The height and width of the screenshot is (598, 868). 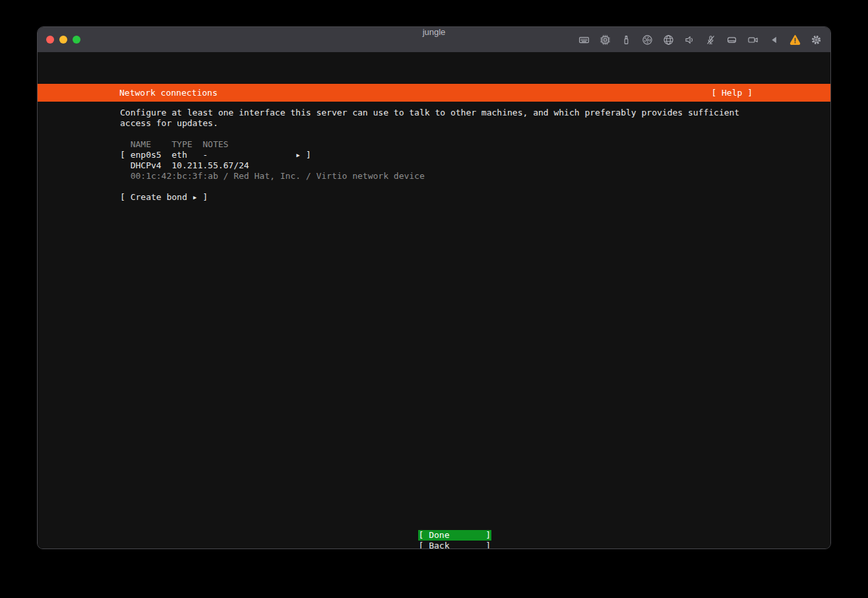 What do you see at coordinates (455, 545) in the screenshot?
I see `back-button-label: [ Back ]` at bounding box center [455, 545].